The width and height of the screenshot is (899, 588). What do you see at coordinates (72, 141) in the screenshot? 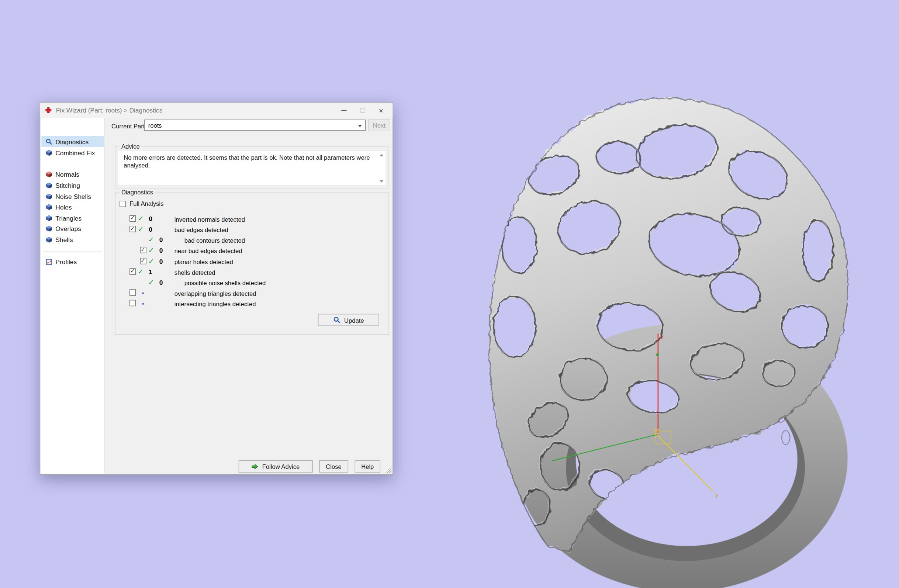
I see `sidebar-item-label: Diagnostics` at bounding box center [72, 141].